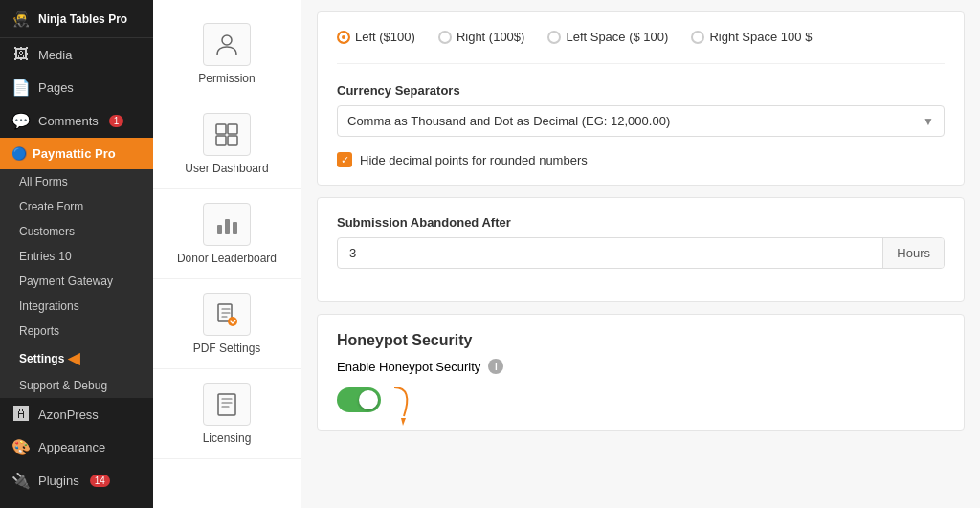 Image resolution: width=980 pixels, height=508 pixels. I want to click on comments-badge: 1, so click(117, 121).